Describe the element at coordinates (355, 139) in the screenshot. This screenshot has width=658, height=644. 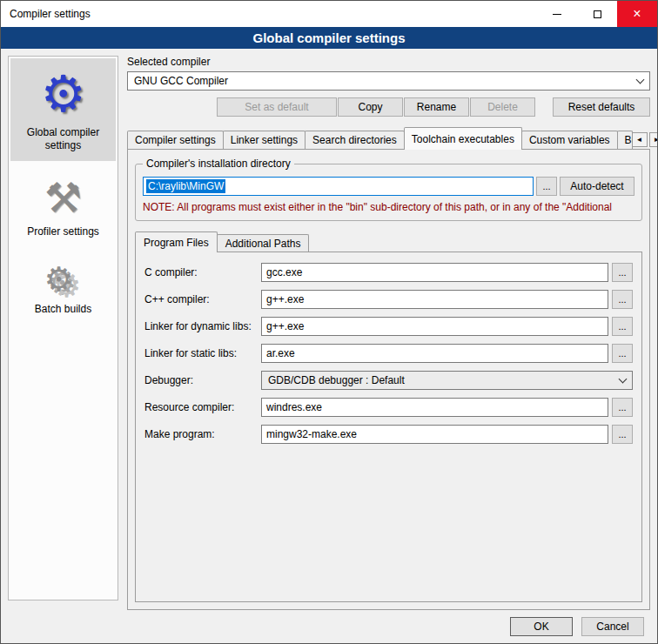
I see `tab-search-directories: Search directories` at that location.